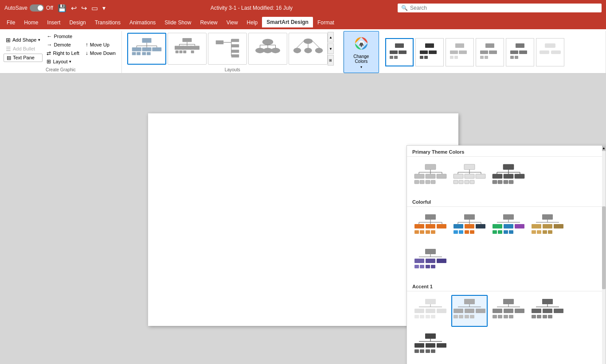 The width and height of the screenshot is (606, 364). I want to click on autosave-toggle, so click(37, 8).